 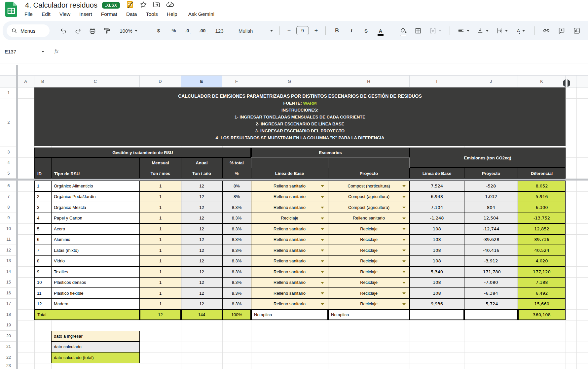 I want to click on cell-E15: 12, so click(x=202, y=283).